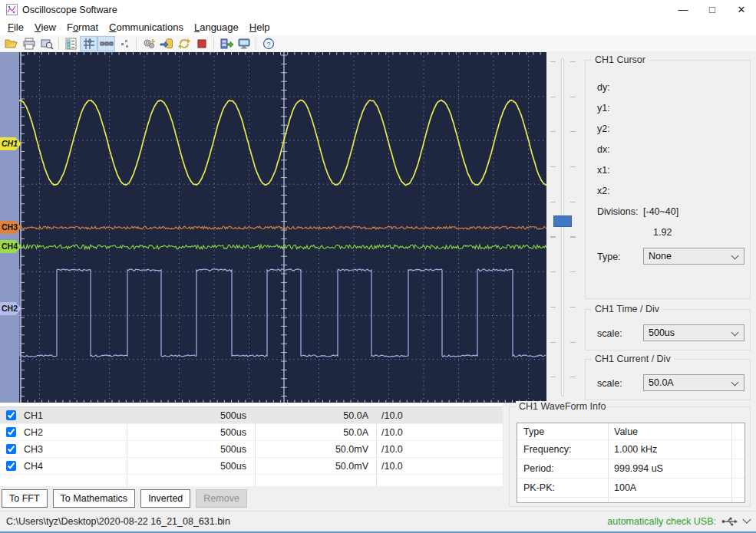 The image size is (756, 533). Describe the element at coordinates (603, 129) in the screenshot. I see `cursor-y2-label: y2:` at that location.